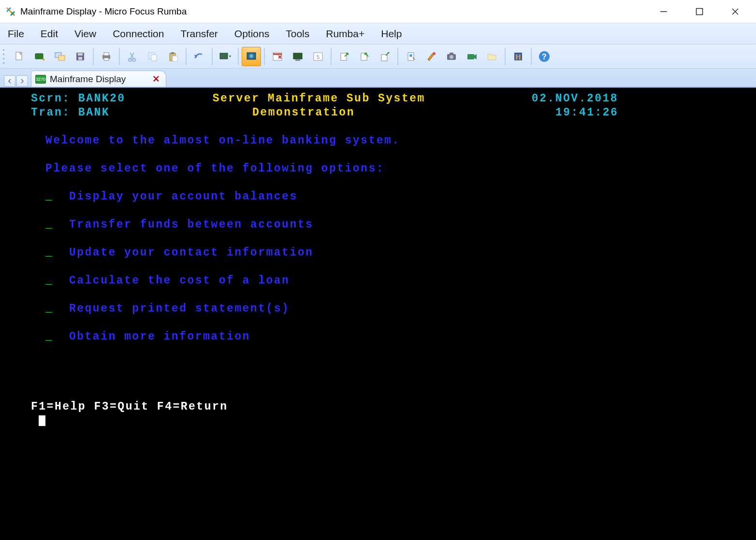 The width and height of the screenshot is (756, 540). Describe the element at coordinates (298, 57) in the screenshot. I see `host-icon` at that location.